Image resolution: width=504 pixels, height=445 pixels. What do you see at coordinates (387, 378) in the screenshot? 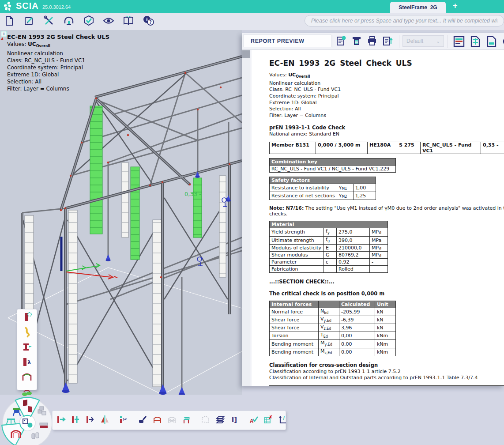
I see `classification-line: Classification of Internal and Outstand …` at bounding box center [387, 378].